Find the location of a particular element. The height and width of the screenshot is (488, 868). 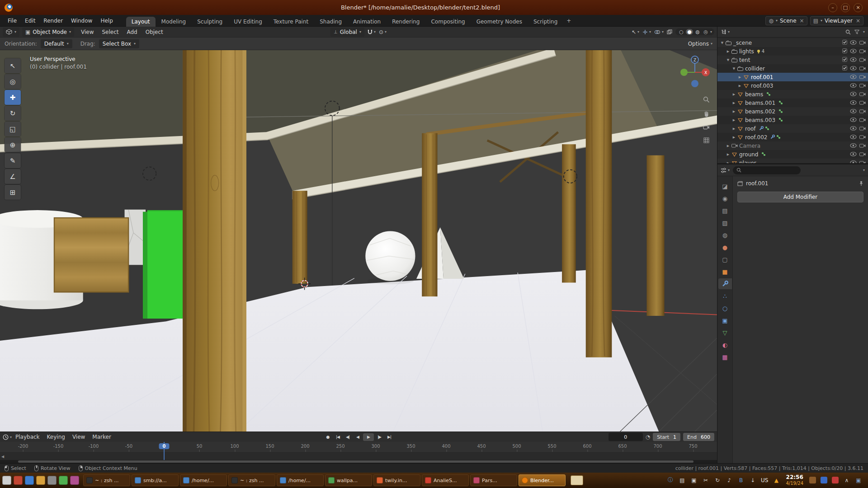

outliner-row-roof-002: ▶roof.002 is located at coordinates (793, 137).